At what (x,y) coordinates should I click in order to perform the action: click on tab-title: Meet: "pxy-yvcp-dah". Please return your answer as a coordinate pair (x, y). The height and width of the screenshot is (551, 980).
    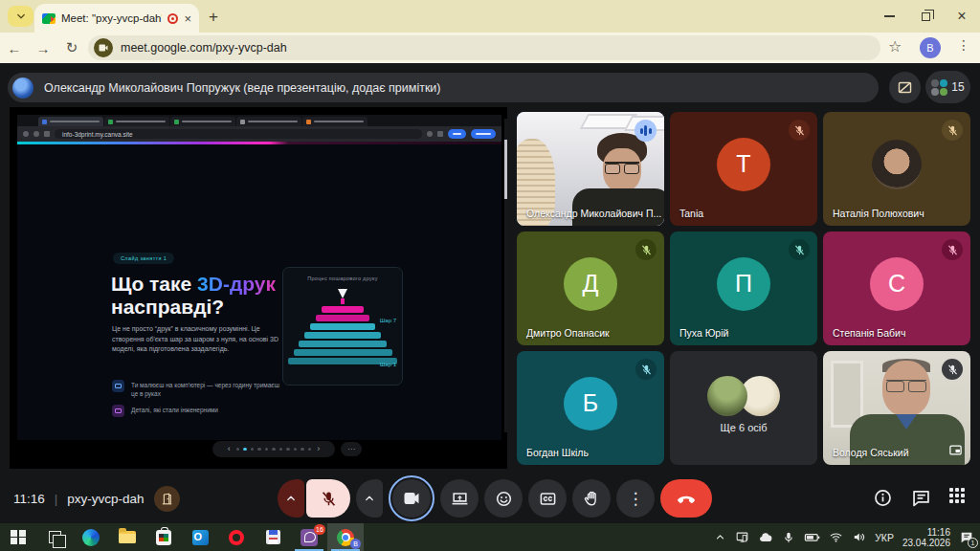
    Looking at the image, I should click on (111, 18).